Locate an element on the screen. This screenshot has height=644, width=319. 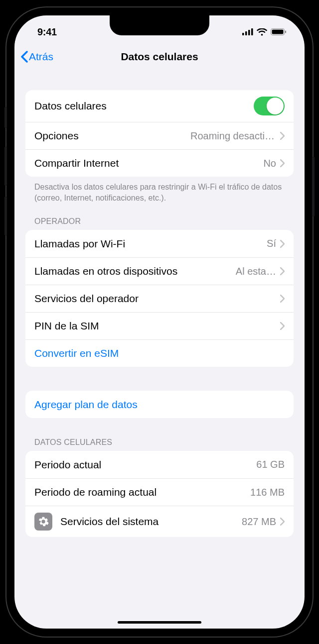
hotspot-label: Compartir Internet is located at coordinates (147, 163).